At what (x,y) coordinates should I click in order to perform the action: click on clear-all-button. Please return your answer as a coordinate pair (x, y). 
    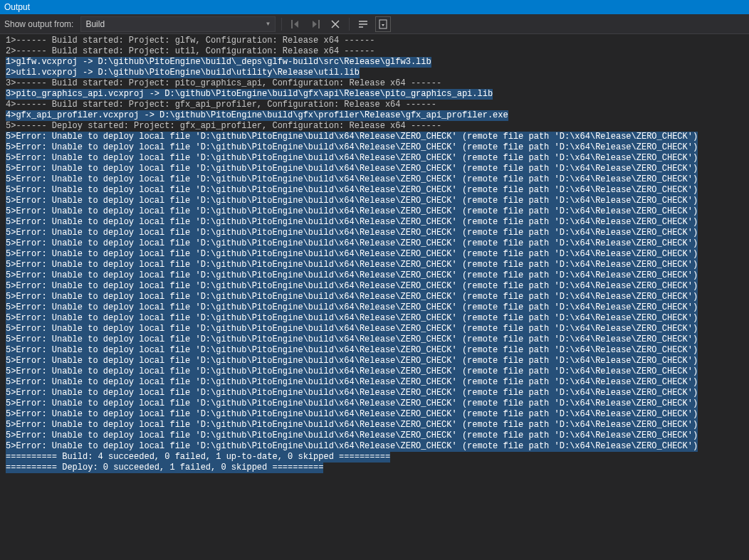
    Looking at the image, I should click on (335, 24).